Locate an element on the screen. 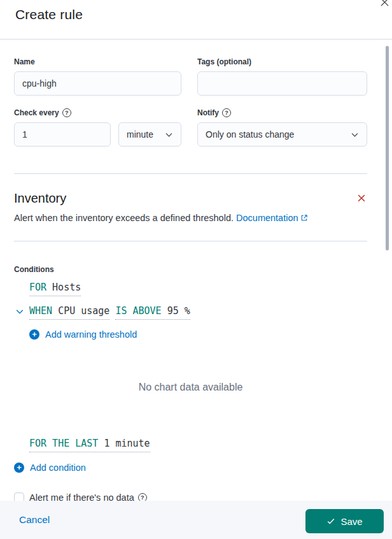 The width and height of the screenshot is (392, 539). close-icon is located at coordinates (384, 4).